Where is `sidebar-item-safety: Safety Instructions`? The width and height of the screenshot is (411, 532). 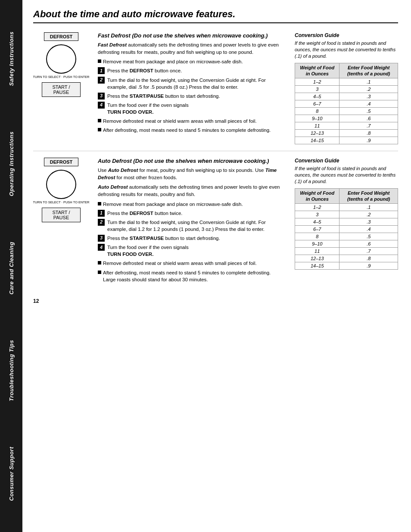
sidebar-item-safety: Safety Instructions is located at coordinates (11, 59).